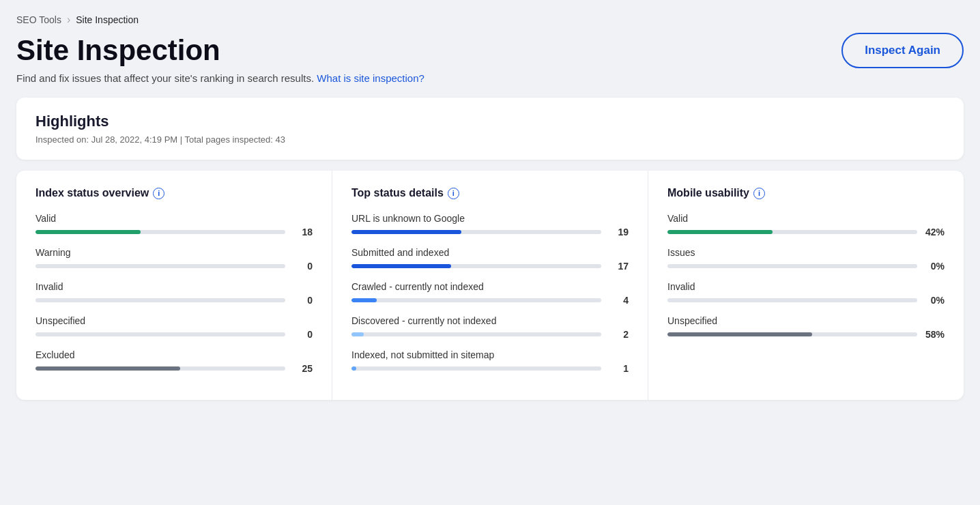  Describe the element at coordinates (175, 285) in the screenshot. I see `index-status-panel: Index status overview i Valid 18 Warning…` at that location.